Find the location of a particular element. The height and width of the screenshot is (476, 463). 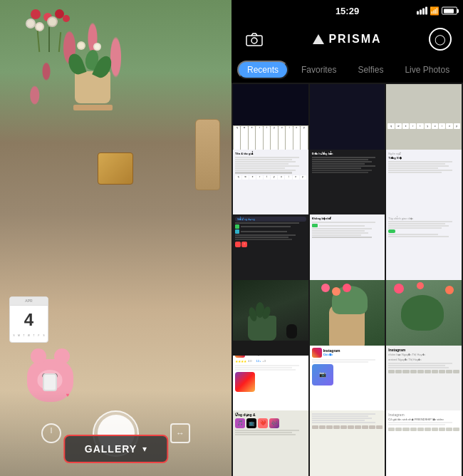

camera-icon is located at coordinates (254, 39).